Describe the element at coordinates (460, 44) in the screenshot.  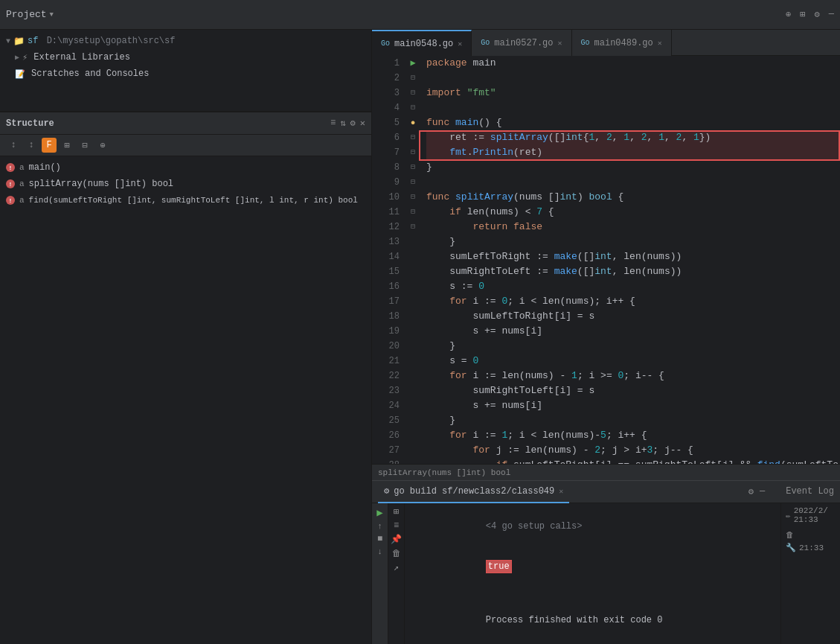
I see `tab-close-1: ✕` at that location.